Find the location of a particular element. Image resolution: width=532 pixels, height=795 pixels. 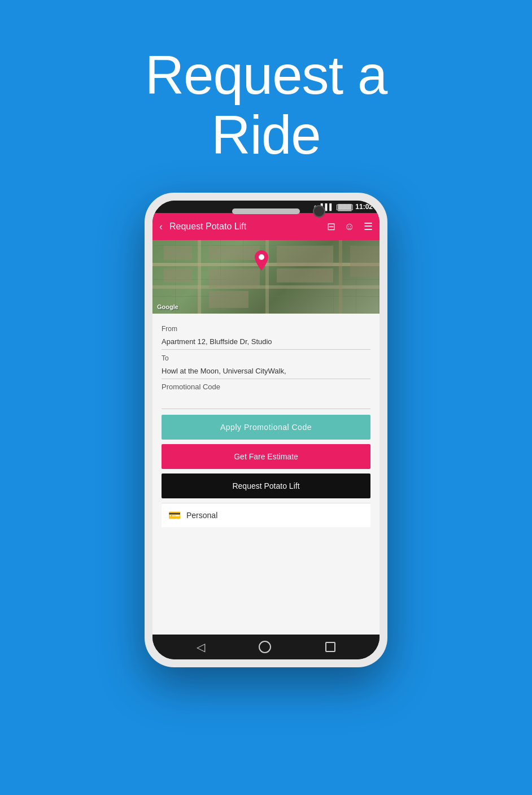

request-ride-button: Request Potato Lift is located at coordinates (266, 486).